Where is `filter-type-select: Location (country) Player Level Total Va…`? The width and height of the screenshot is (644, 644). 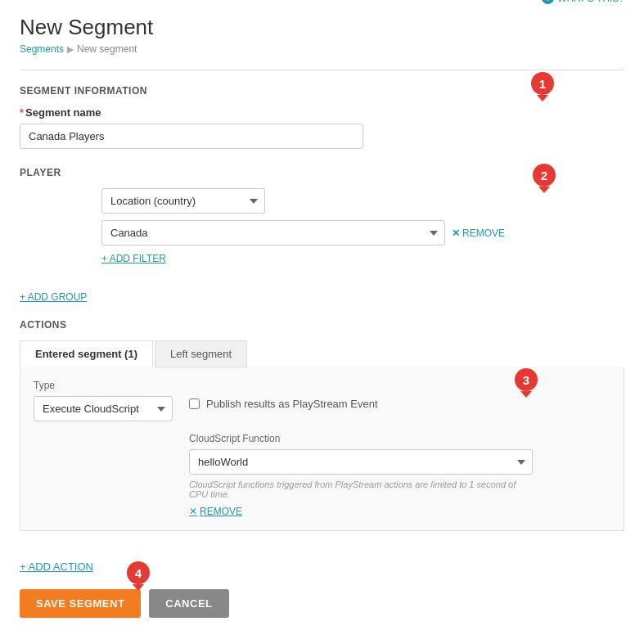
filter-type-select: Location (country) Player Level Total Va… is located at coordinates (183, 201).